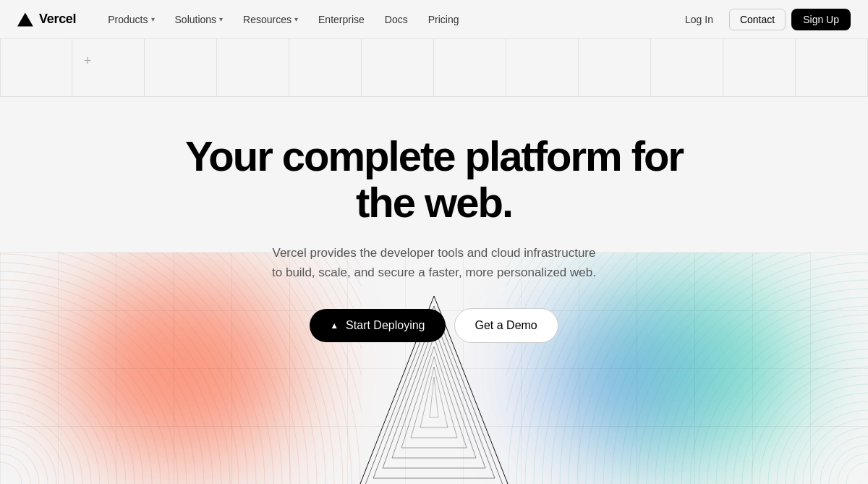  I want to click on logo-text: Vercel, so click(58, 19).